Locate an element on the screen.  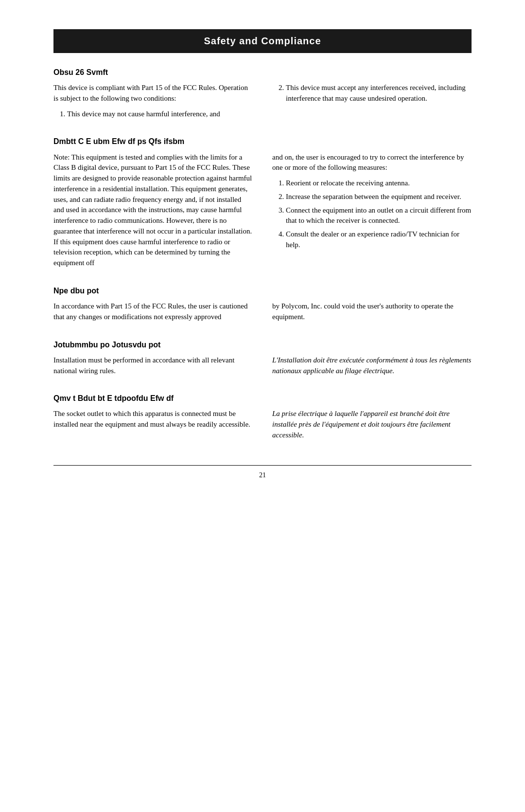
two-col-modifications: In accordance with Part 15 of the FCC Ru… is located at coordinates (262, 314).